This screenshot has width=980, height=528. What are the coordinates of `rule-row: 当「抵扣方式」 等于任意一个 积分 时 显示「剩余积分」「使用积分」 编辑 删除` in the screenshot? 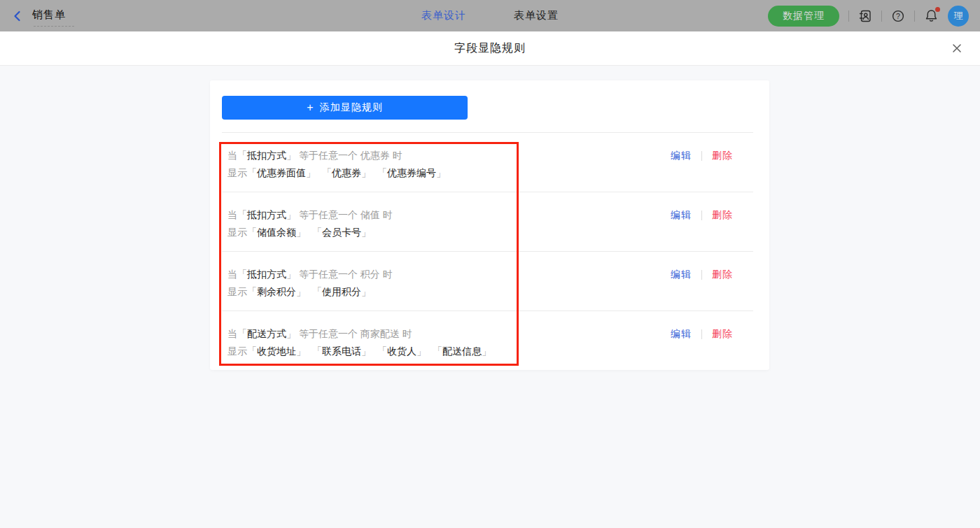 It's located at (487, 281).